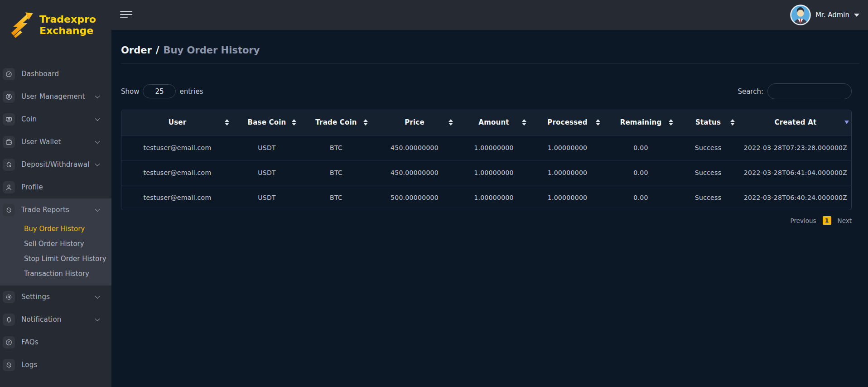 The image size is (868, 387). Describe the element at coordinates (56, 297) in the screenshot. I see `sidebar-item-settings: Settings` at that location.